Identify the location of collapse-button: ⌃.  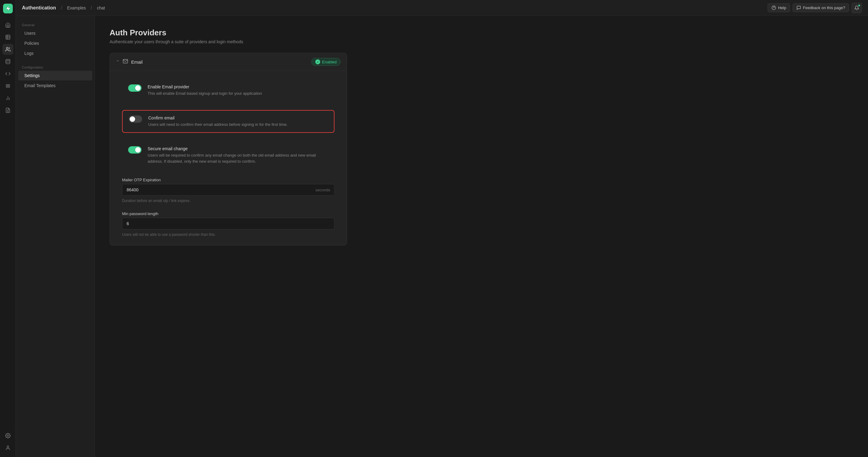
(118, 62).